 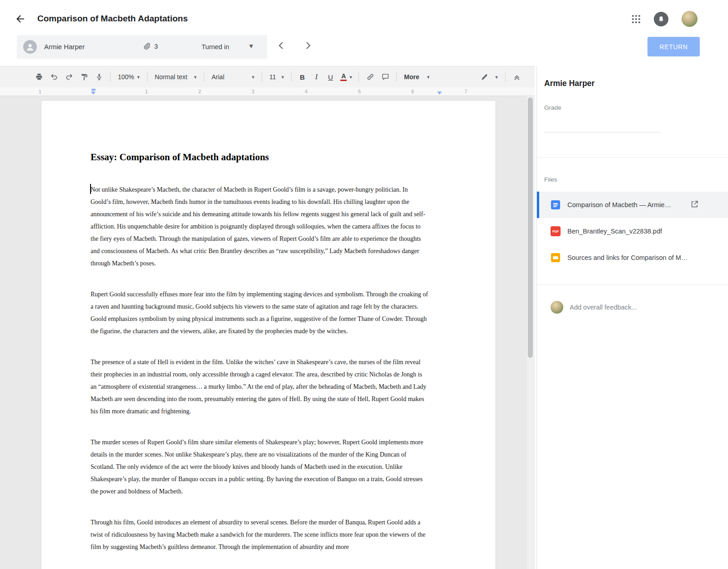 What do you see at coordinates (30, 47) in the screenshot?
I see `student-avatar` at bounding box center [30, 47].